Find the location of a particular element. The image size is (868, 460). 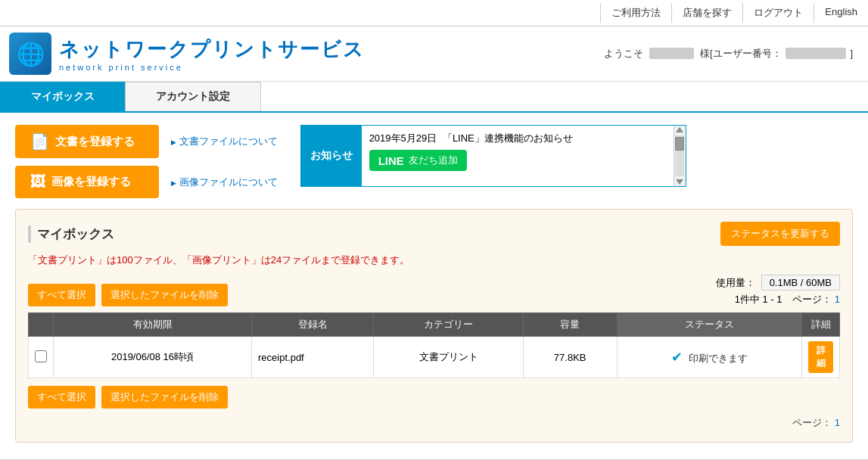

row-size: 77.8KB is located at coordinates (570, 357).